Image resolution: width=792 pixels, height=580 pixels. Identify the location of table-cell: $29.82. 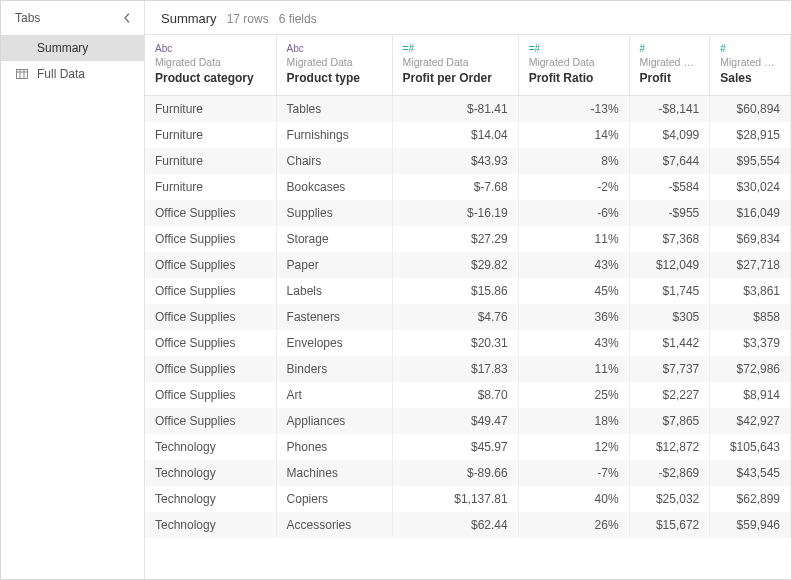
(455, 265).